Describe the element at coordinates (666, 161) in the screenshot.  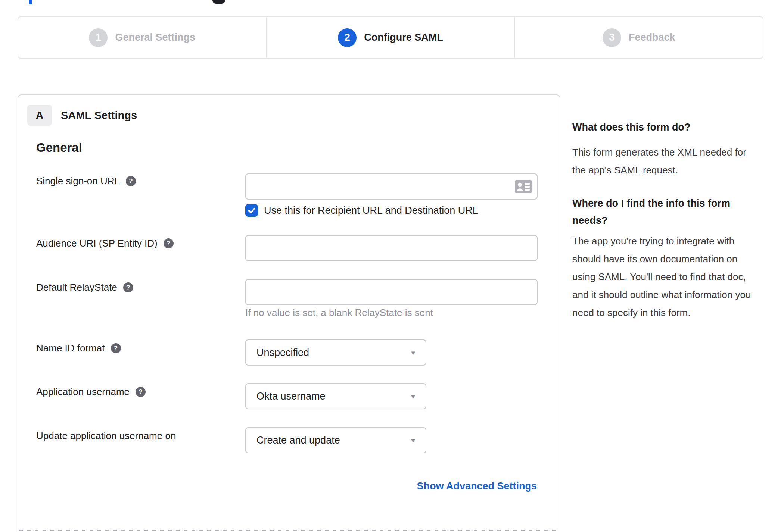
I see `help-body-what: This form generates the XML needed for t…` at that location.